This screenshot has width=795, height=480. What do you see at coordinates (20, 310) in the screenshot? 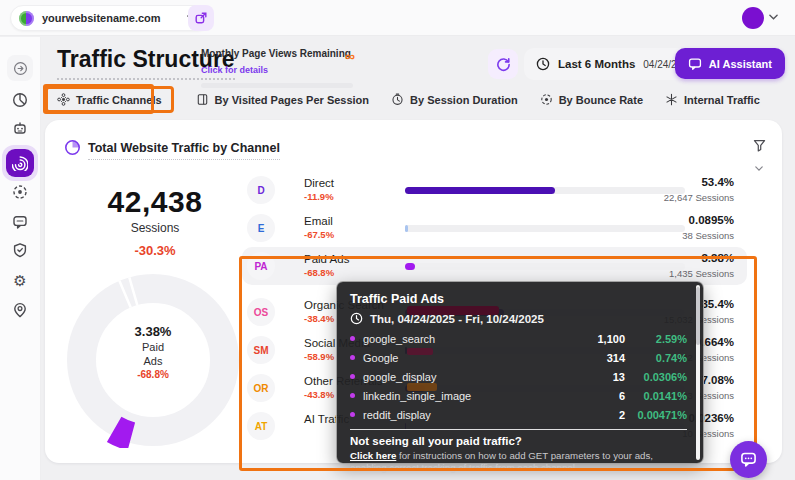
I see `user-pin-icon` at bounding box center [20, 310].